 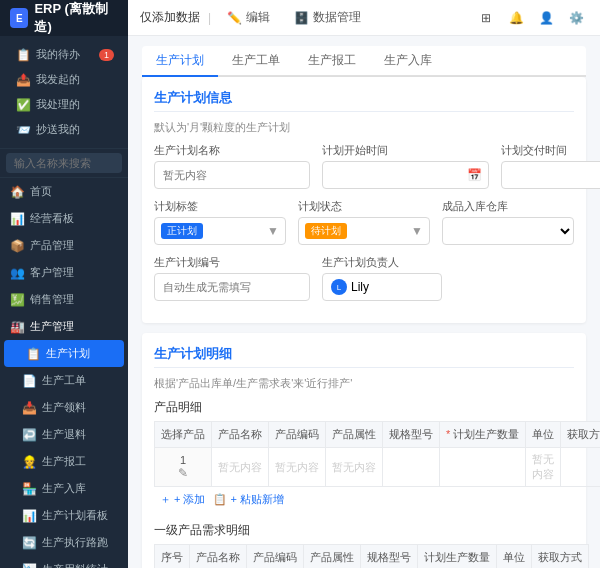 I want to click on row-index: 1✎, so click(x=184, y=468).